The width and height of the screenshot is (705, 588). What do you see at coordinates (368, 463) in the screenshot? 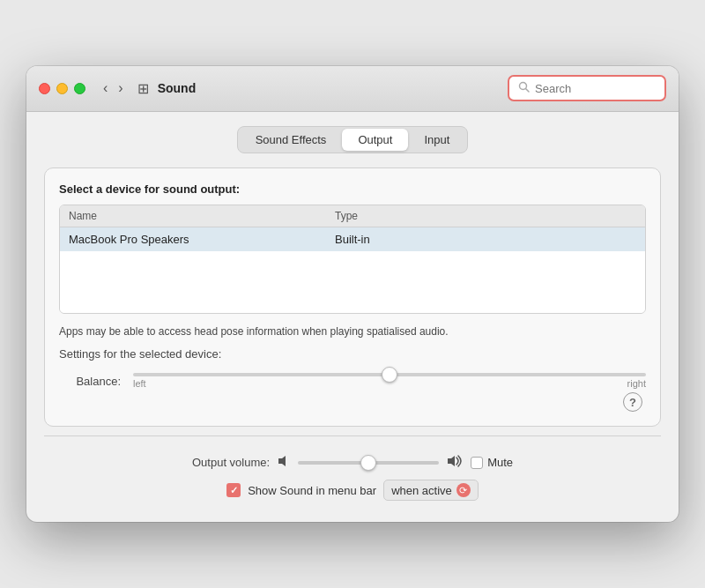
I see `output-volume-slider` at bounding box center [368, 463].